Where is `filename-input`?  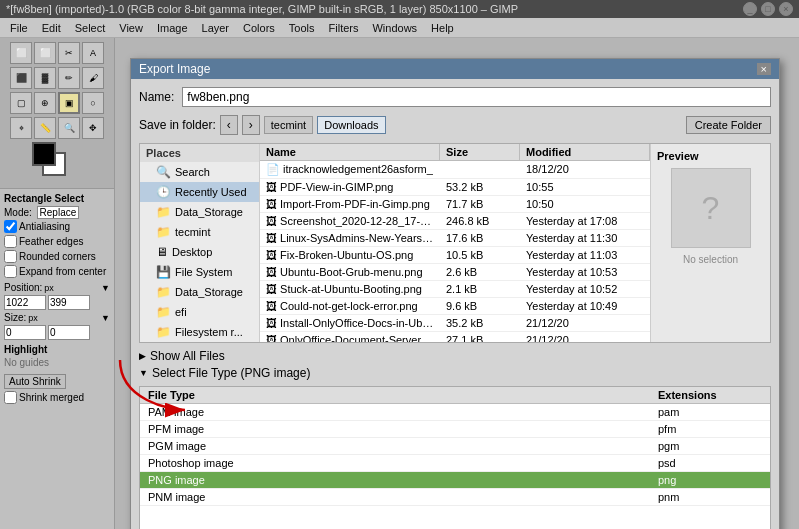 filename-input is located at coordinates (476, 97).